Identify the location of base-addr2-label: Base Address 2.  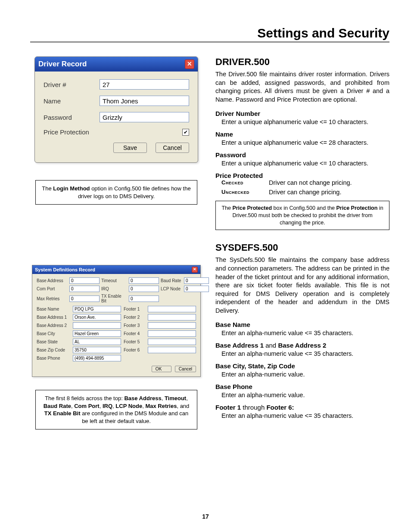
(53, 326).